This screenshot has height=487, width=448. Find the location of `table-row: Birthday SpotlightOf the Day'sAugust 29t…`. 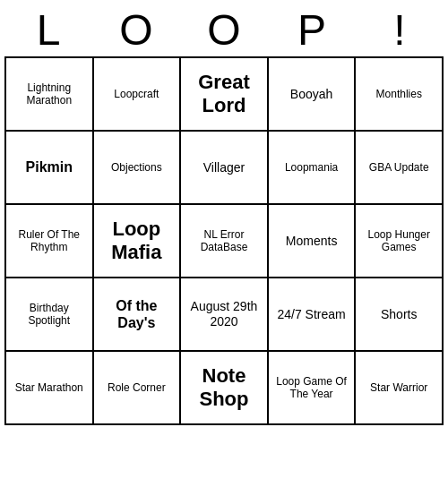

table-row: Birthday SpotlightOf the Day'sAugust 29t… is located at coordinates (224, 314).